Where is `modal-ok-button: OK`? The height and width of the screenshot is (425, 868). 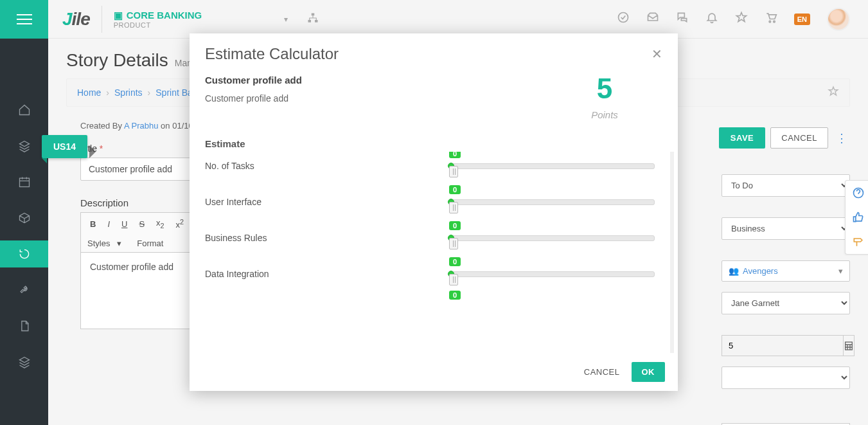
modal-ok-button: OK is located at coordinates (649, 372).